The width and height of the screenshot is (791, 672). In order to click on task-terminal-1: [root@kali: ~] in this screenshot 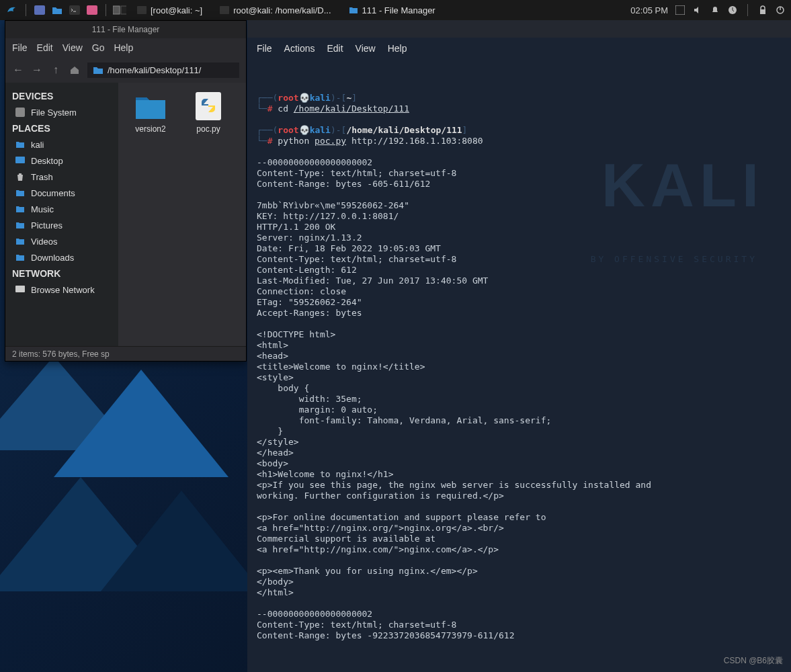, I will do `click(169, 11)`.